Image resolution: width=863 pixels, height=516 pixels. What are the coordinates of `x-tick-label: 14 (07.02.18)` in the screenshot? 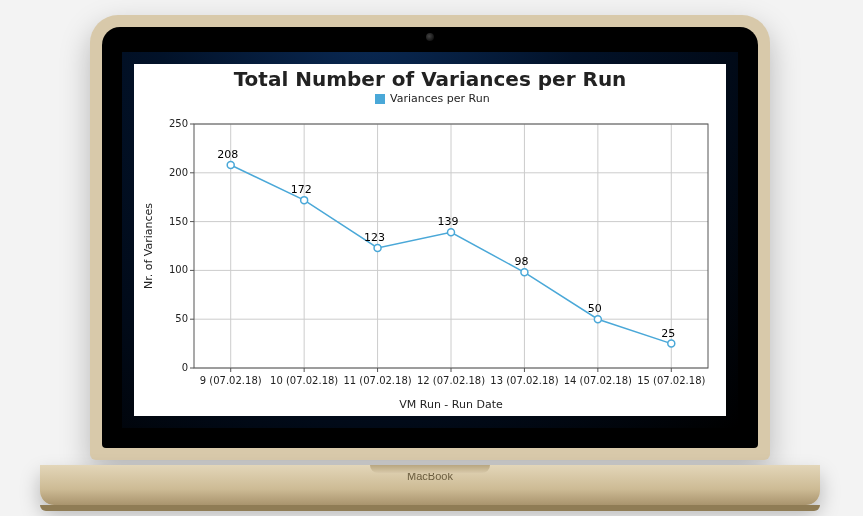 It's located at (598, 380).